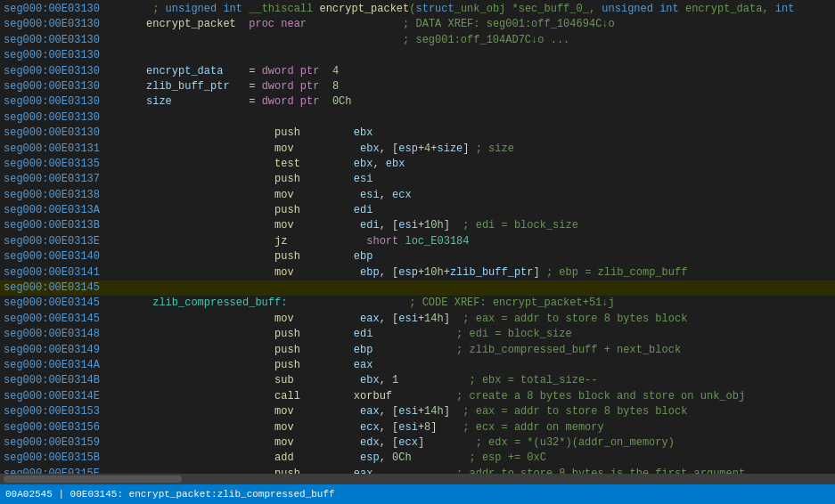 Image resolution: width=835 pixels, height=504 pixels. What do you see at coordinates (417, 164) in the screenshot?
I see `code-line: seg000:00E03135 test ebx, ebx` at bounding box center [417, 164].